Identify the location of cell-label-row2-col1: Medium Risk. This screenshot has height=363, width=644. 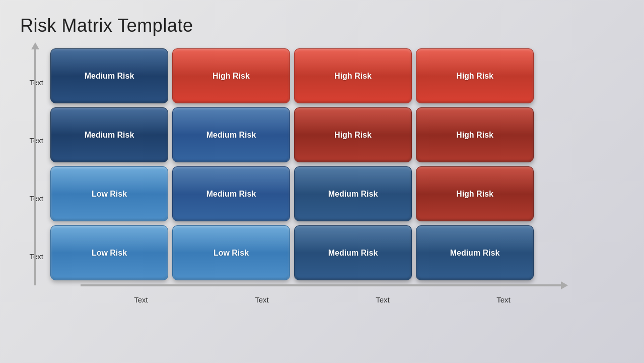
(232, 194).